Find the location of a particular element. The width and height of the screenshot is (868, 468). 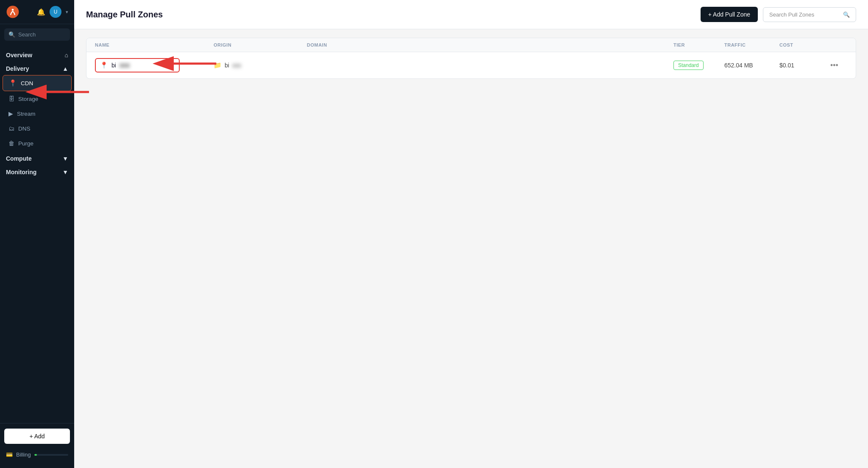

add-pullzone-button: + Add Pull Zone is located at coordinates (729, 14).